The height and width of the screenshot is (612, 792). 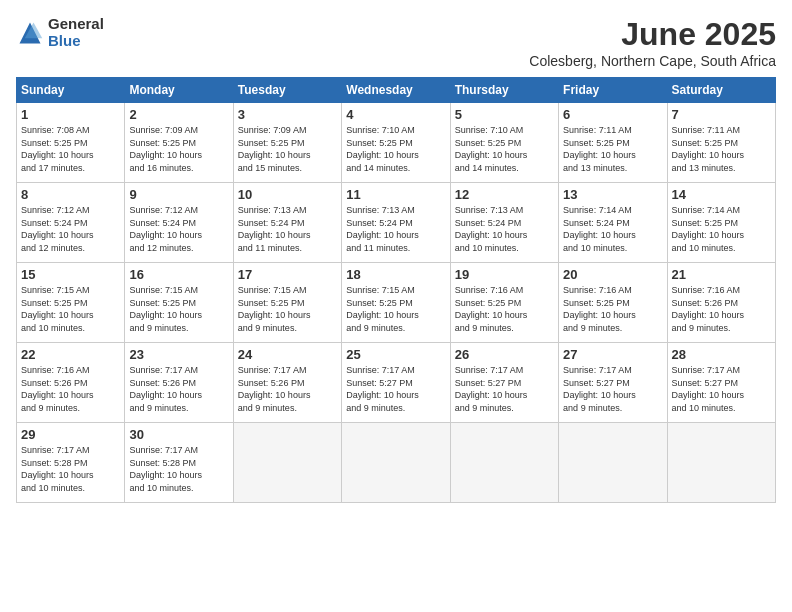 What do you see at coordinates (652, 61) in the screenshot?
I see `location: Colesberg, Northern Cape, South Africa` at bounding box center [652, 61].